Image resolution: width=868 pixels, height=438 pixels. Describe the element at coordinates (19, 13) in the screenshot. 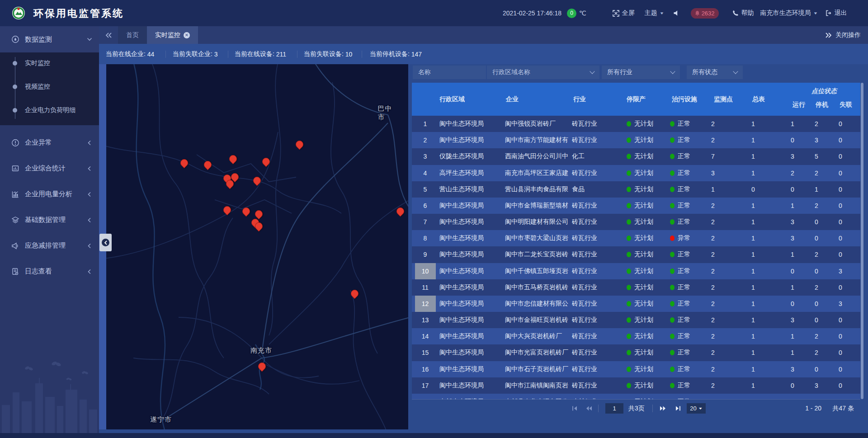

I see `app-logo-icon` at that location.